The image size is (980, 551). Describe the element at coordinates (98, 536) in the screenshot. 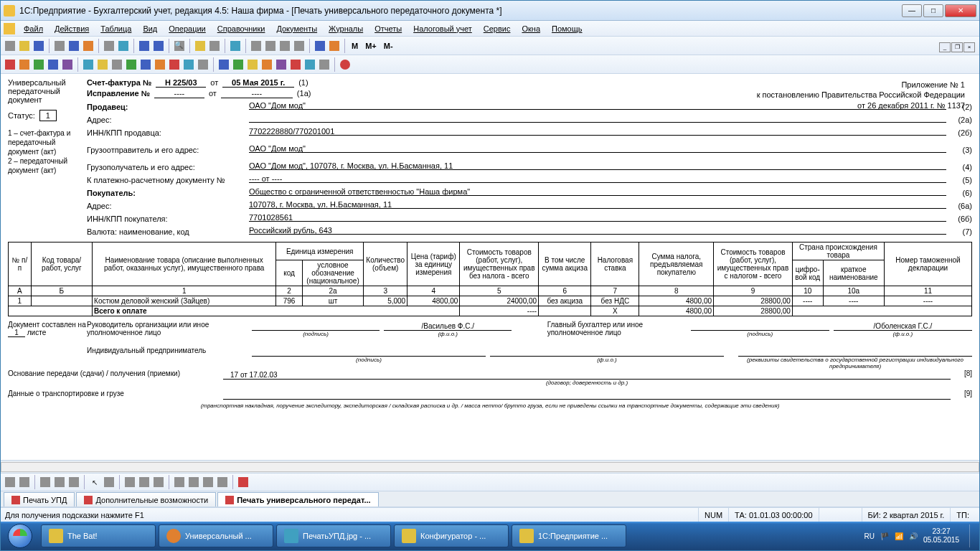

I see `task-thebat: The Bat!` at that location.